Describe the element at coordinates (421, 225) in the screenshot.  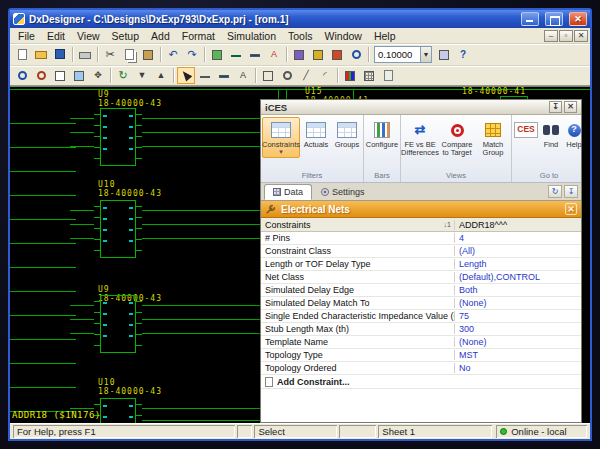
I see `table-header-row: Constraints ↓1 ADDR18^^^` at that location.